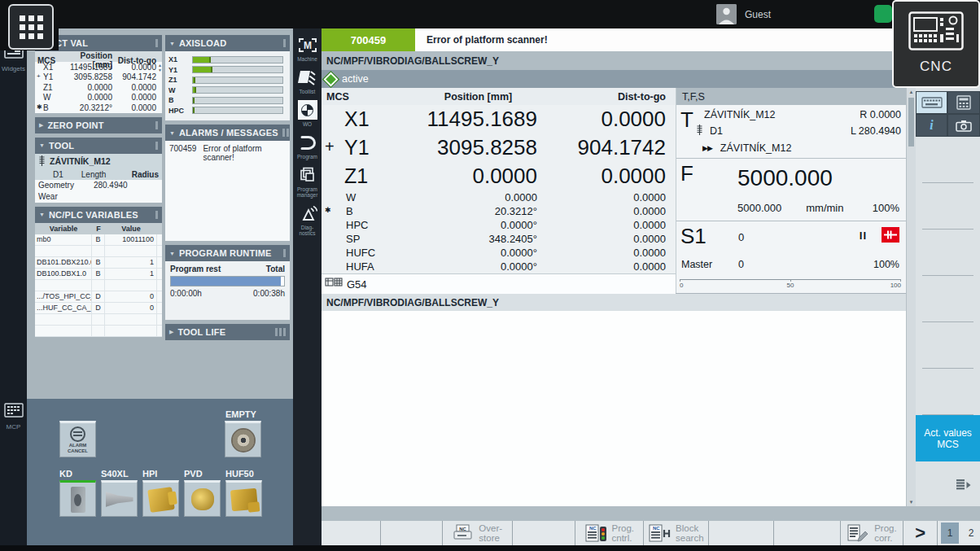  I want to click on ncplc-row: DB100.DBX1.0B1, so click(98, 274).